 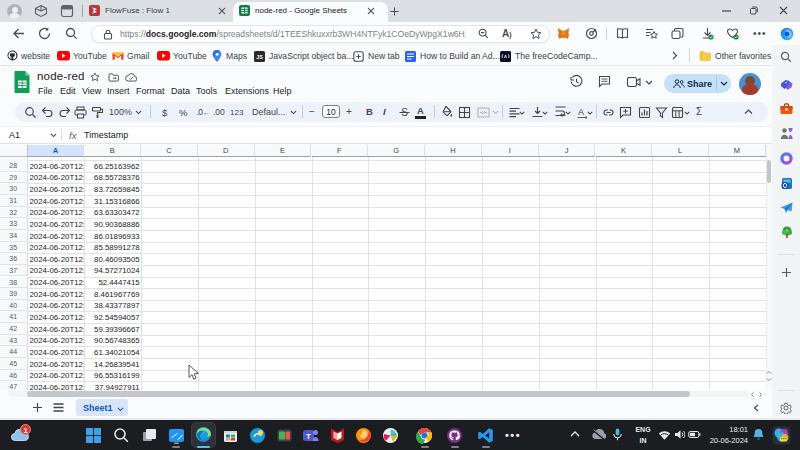 What do you see at coordinates (260, 57) in the screenshot?
I see `svg-text: JS` at bounding box center [260, 57].